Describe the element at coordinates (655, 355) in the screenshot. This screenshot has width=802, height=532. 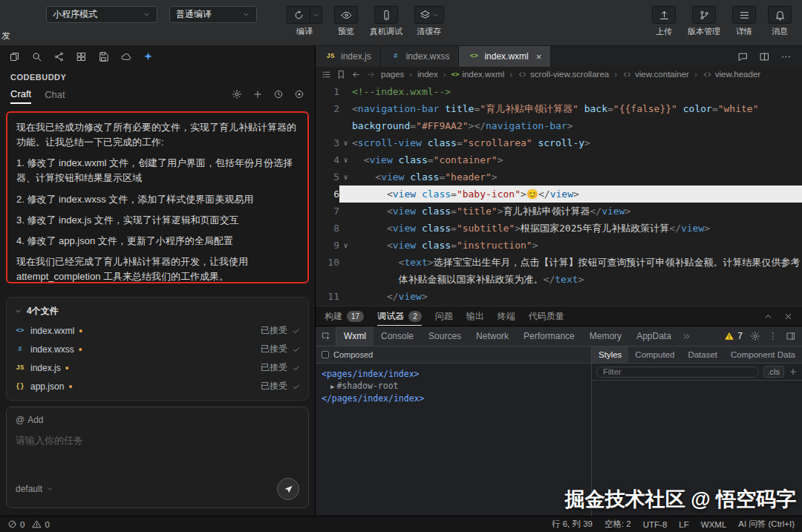
I see `styles-tab-computed: Computed` at that location.